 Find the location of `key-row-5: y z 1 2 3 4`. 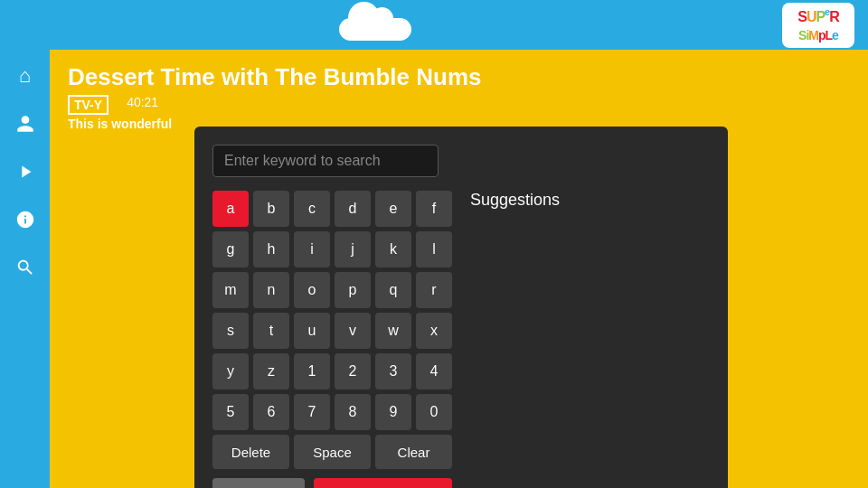

key-row-5: y z 1 2 3 4 is located at coordinates (333, 371).